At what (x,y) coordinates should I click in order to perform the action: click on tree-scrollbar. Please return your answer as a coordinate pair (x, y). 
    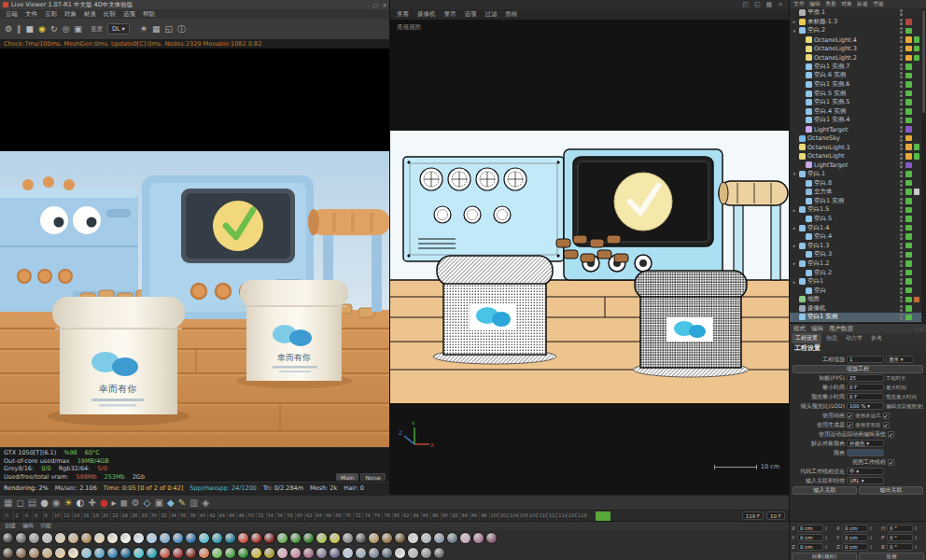
    Looking at the image, I should click on (924, 166).